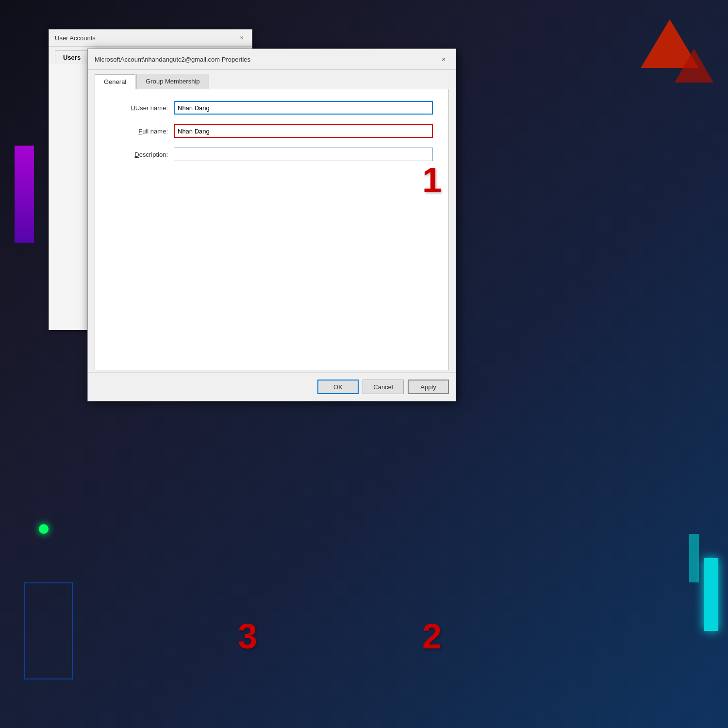 This screenshot has height=728, width=728. I want to click on bg-purple-rect, so click(24, 194).